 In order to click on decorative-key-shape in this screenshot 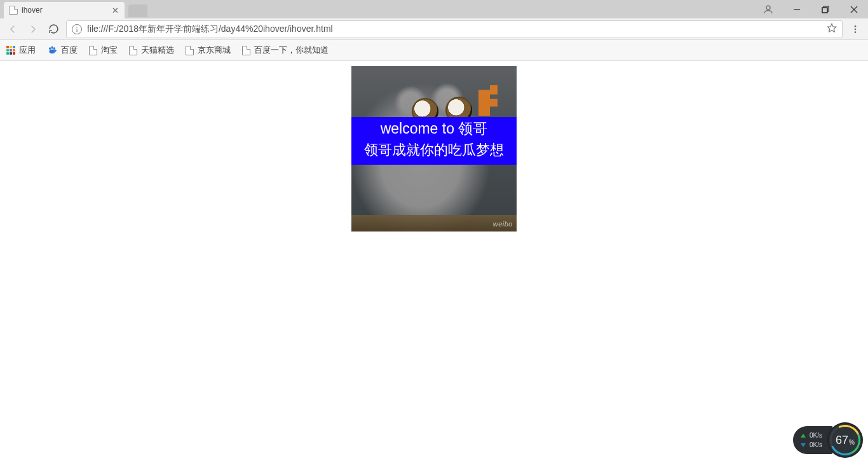, I will do `click(488, 100)`.